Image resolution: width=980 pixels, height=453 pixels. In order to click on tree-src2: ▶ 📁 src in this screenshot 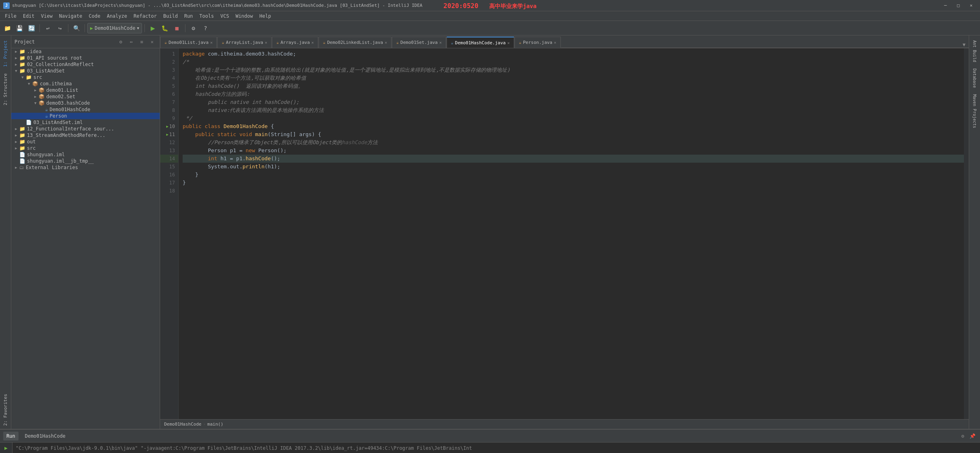, I will do `click(85, 148)`.